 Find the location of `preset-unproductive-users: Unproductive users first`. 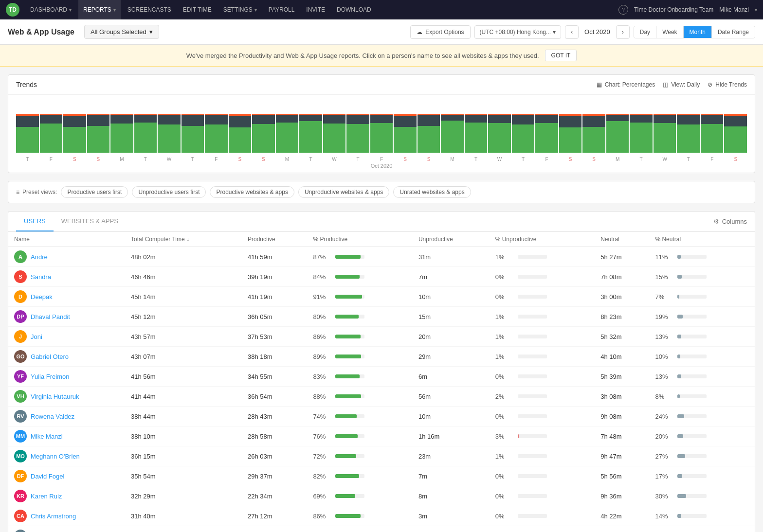

preset-unproductive-users: Unproductive users first is located at coordinates (169, 192).